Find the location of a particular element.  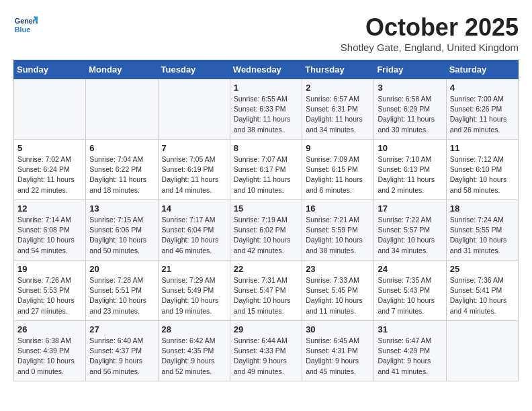

day-header-sunday: Sunday is located at coordinates (50, 70).